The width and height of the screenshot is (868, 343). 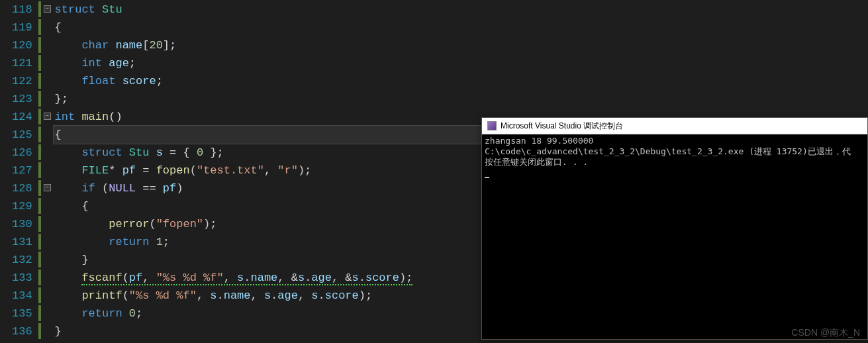 I want to click on code-line: {, so click(x=461, y=28).